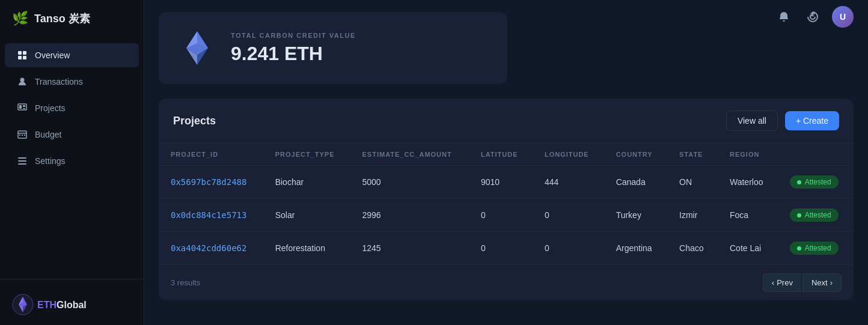 This screenshot has height=325, width=868. Describe the element at coordinates (211, 155) in the screenshot. I see `col-project-id: PROJECT_ID` at that location.